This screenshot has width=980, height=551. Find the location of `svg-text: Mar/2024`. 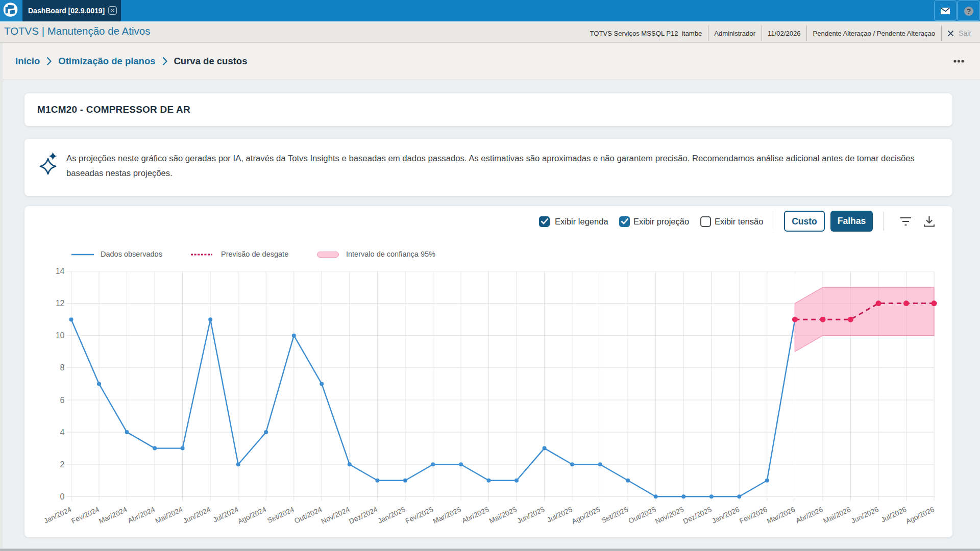

svg-text: Mar/2024 is located at coordinates (113, 515).